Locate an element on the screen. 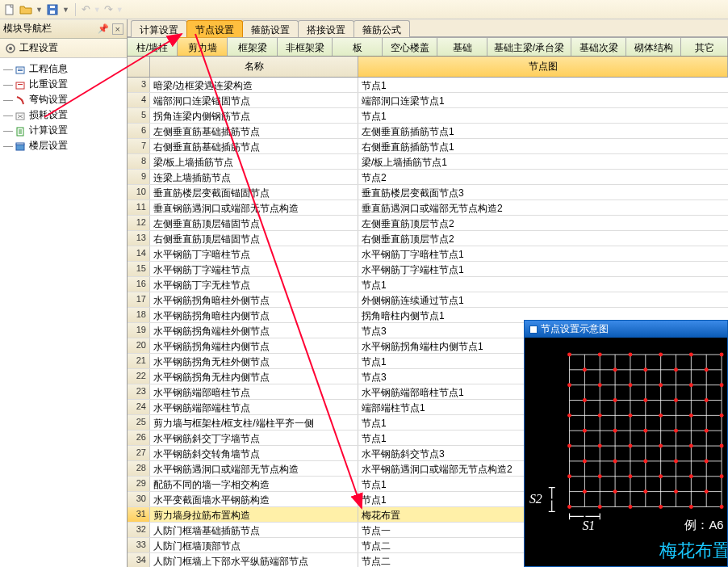 The height and width of the screenshot is (567, 728). row-img: 节点2 is located at coordinates (543, 177).